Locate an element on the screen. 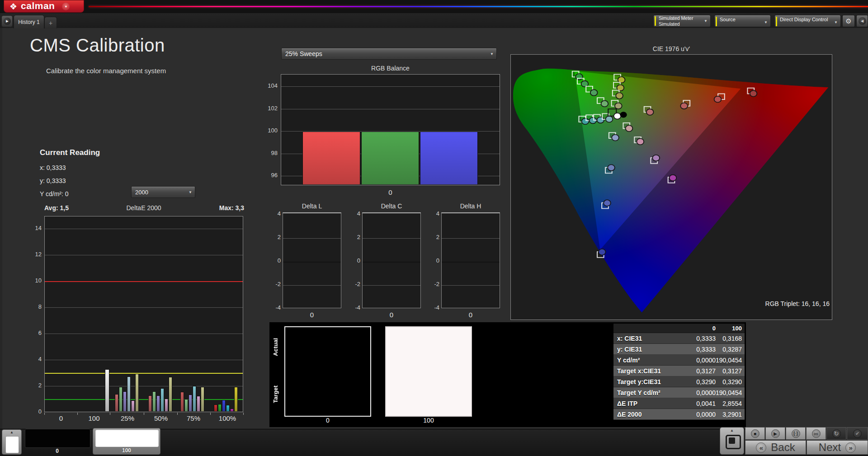  settings-button: ⚙ is located at coordinates (849, 21).